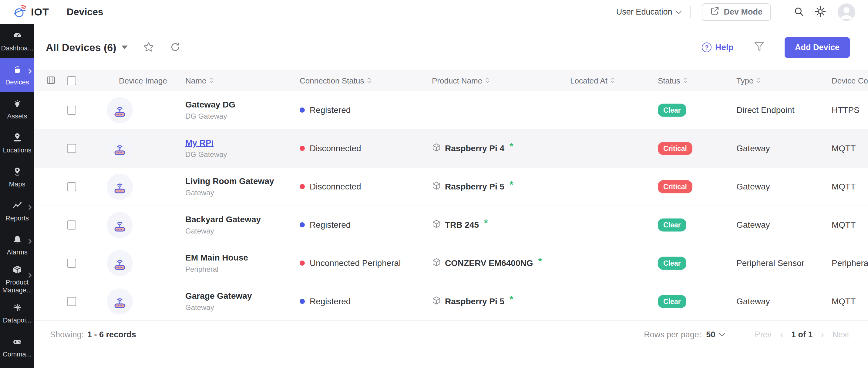 The image size is (868, 368). What do you see at coordinates (17, 313) in the screenshot?
I see `sidebar-item-datapoints: Datapoi...` at bounding box center [17, 313].